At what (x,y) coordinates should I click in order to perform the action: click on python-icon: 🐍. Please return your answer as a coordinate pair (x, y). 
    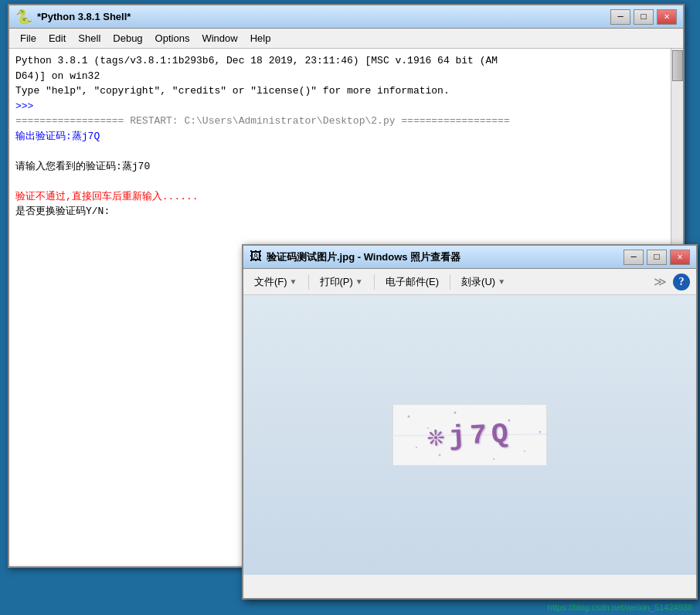
    Looking at the image, I should click on (24, 17).